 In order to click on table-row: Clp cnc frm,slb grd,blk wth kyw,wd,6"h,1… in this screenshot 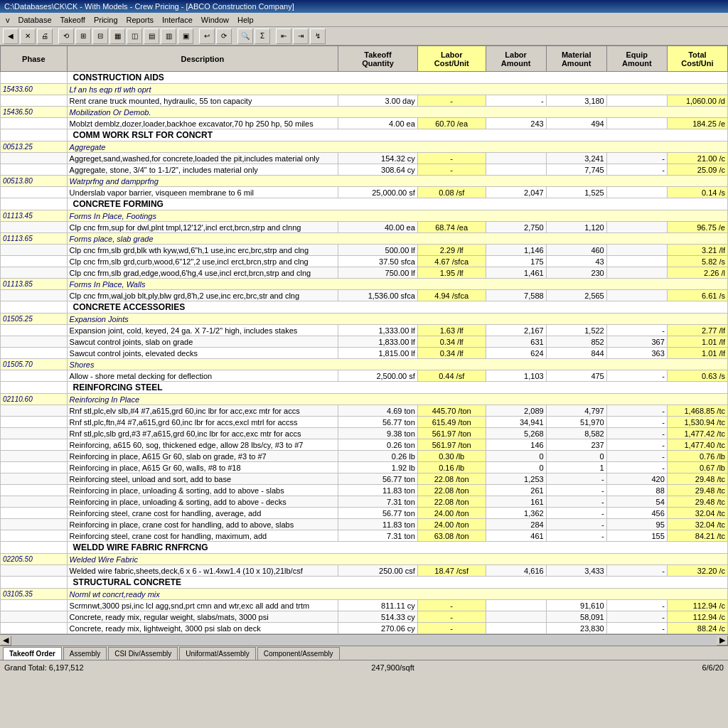, I will do `click(364, 250)`.